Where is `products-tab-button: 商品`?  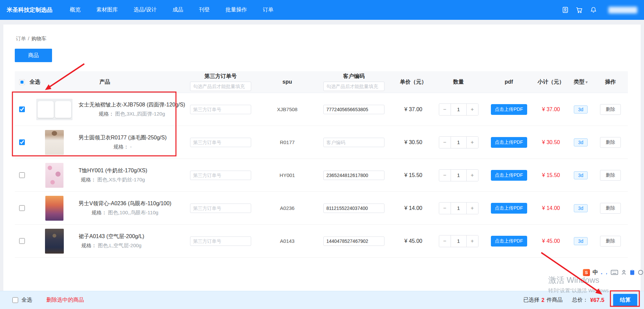 products-tab-button: 商品 is located at coordinates (34, 55).